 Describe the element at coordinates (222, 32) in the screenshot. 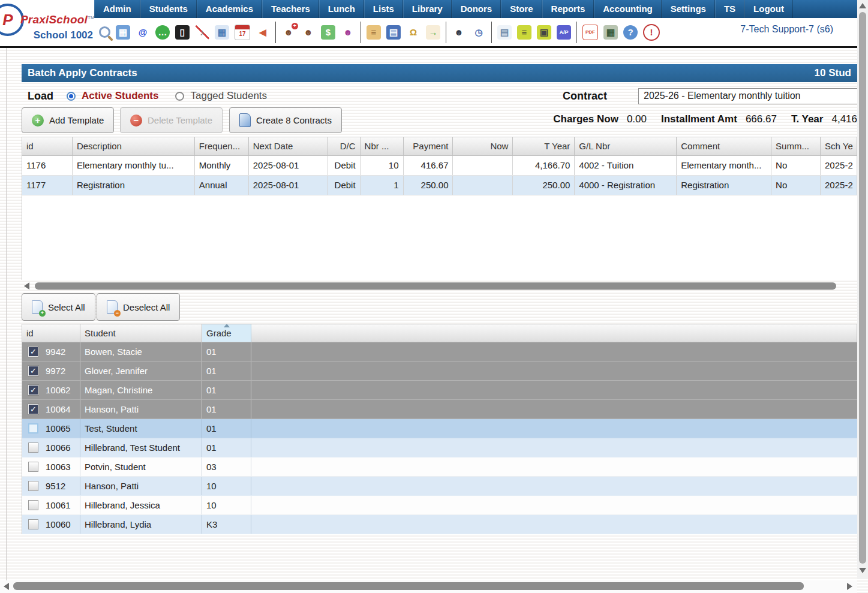

I see `calendar-icon: ▦` at that location.